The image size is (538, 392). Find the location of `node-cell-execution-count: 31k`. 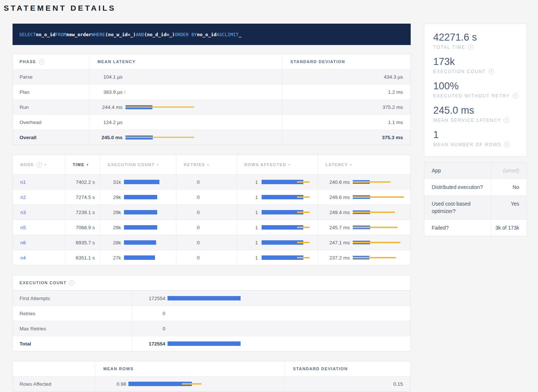

node-cell-execution-count: 31k is located at coordinates (138, 182).